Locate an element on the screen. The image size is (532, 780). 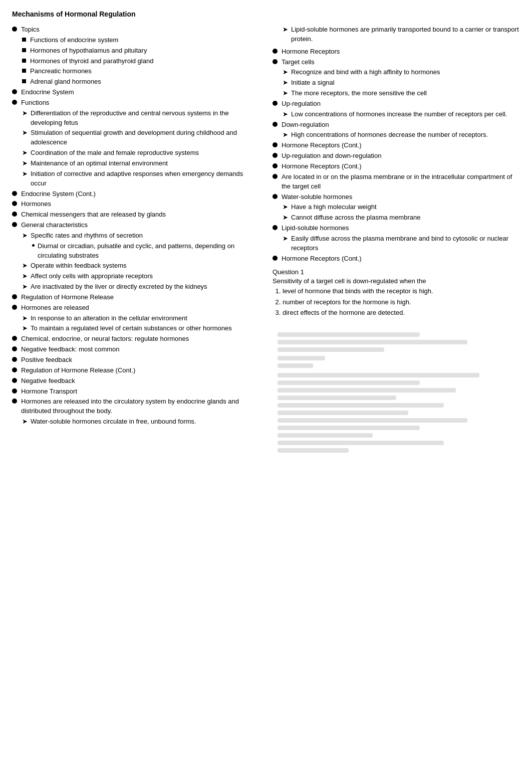
list-item: ➤ To maintain a regulated level of certa… is located at coordinates (140, 329).